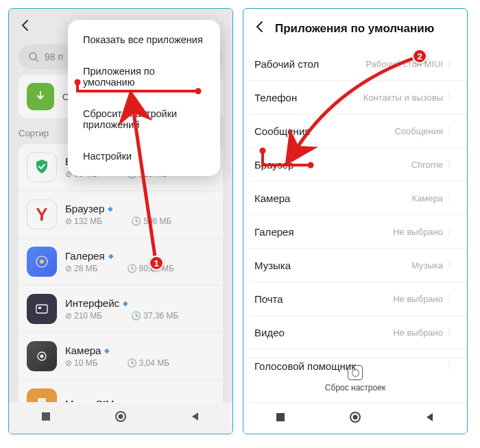  I want to click on reset-label: Сброс настроек, so click(355, 388).